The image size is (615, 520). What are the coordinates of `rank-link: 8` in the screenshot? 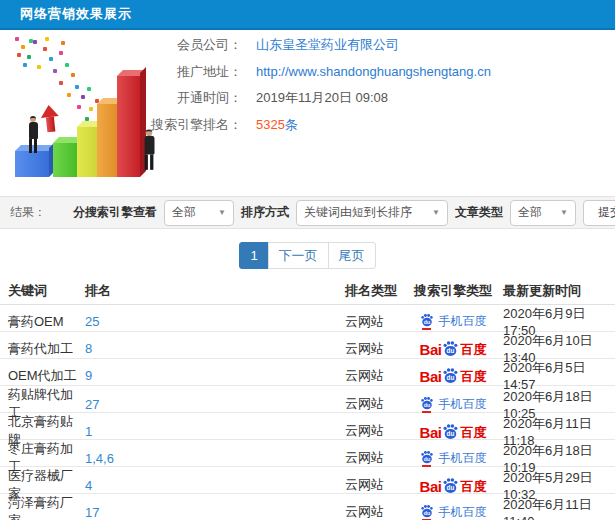 It's located at (88, 348).